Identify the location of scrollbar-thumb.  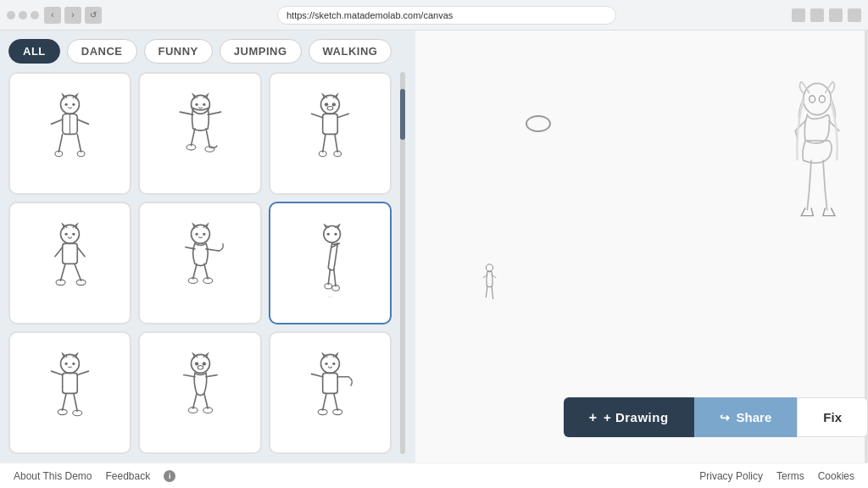
(403, 114).